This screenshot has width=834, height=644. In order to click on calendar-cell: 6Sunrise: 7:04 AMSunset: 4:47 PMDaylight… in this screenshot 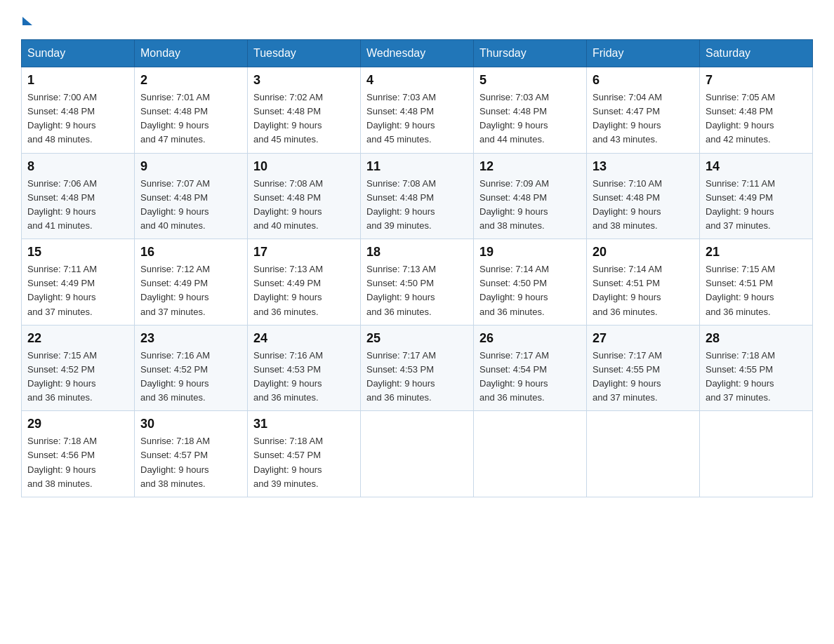, I will do `click(643, 111)`.